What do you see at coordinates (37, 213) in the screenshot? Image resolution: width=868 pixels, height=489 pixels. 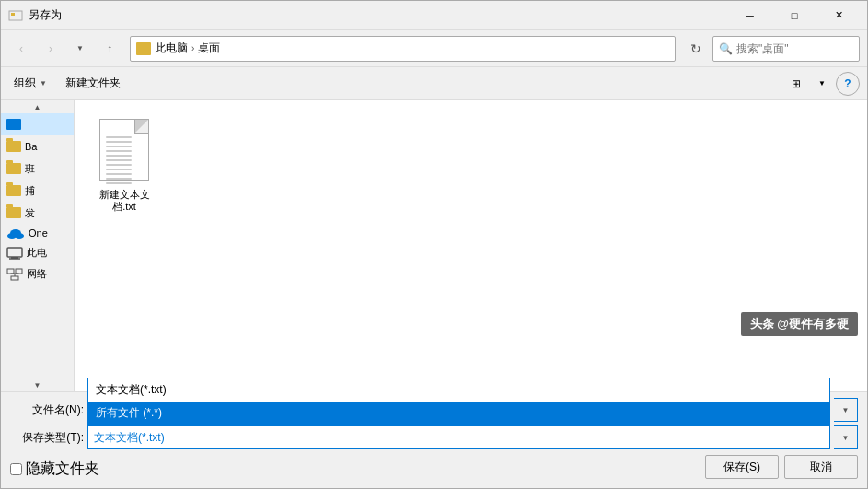 I see `sidebar-item-fa: 发` at bounding box center [37, 213].